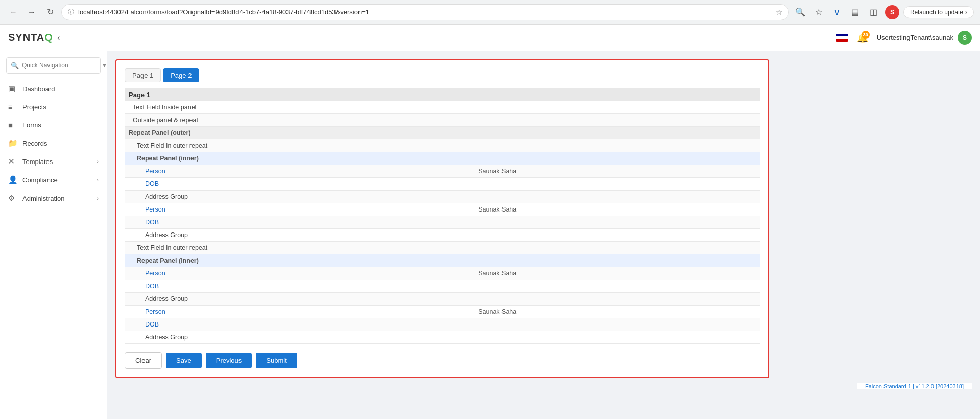  Describe the element at coordinates (53, 161) in the screenshot. I see `sidebar-item-templates: ✕ Templates ›` at that location.